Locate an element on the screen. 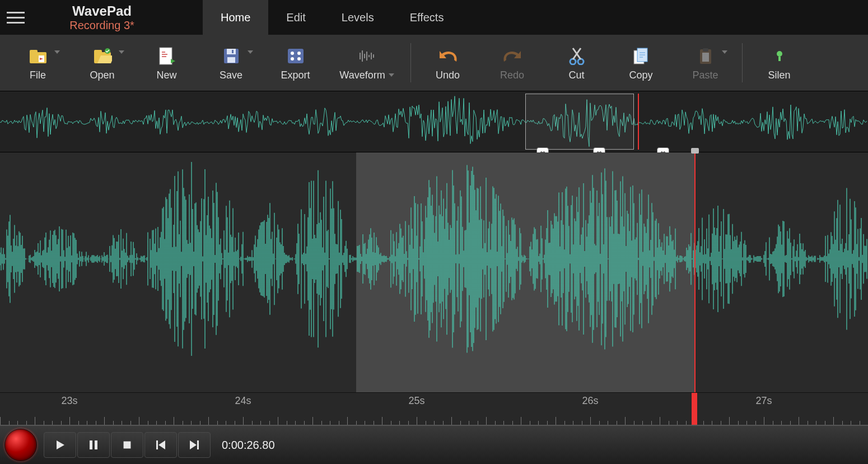 Image resolution: width=868 pixels, height=464 pixels. undo-icon is located at coordinates (448, 56).